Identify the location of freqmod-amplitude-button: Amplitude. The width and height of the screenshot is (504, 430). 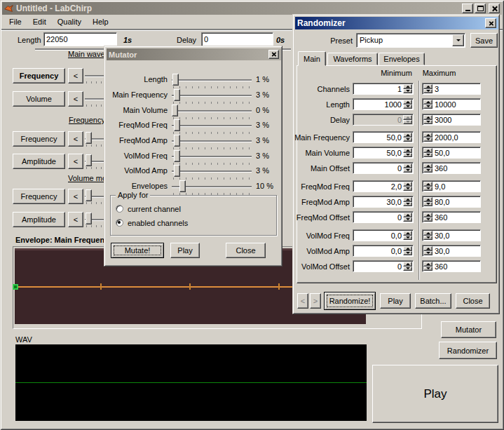
(39, 161).